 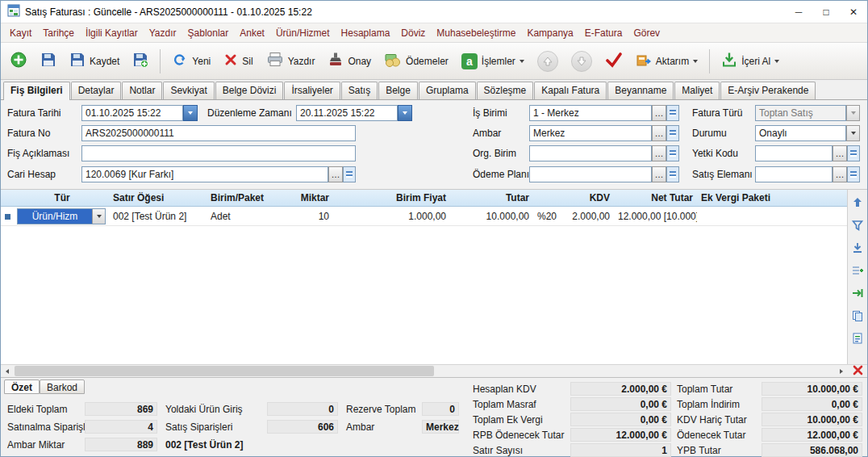 I want to click on warehouse-list-button, so click(x=673, y=133).